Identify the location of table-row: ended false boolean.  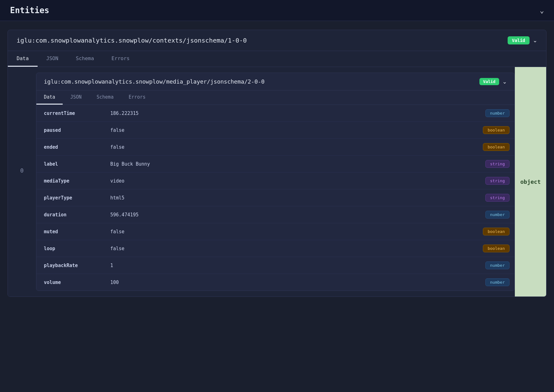
(275, 147).